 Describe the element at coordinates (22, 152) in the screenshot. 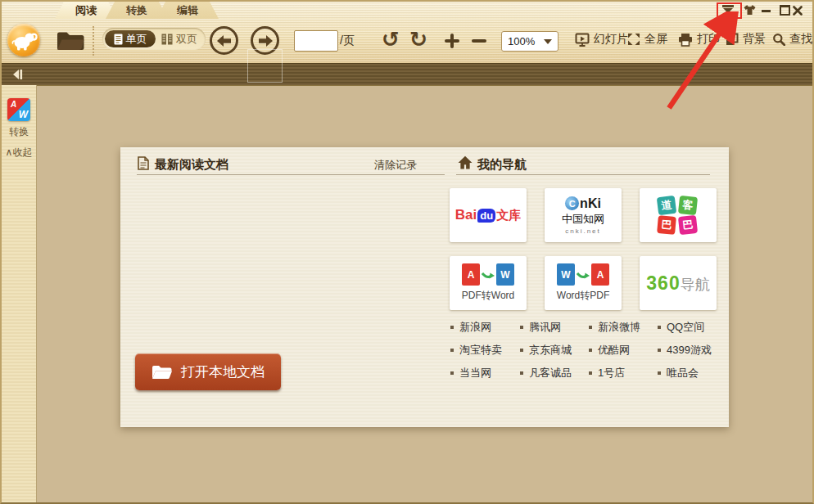

I see `sidebar-collapse-label: 收起` at that location.